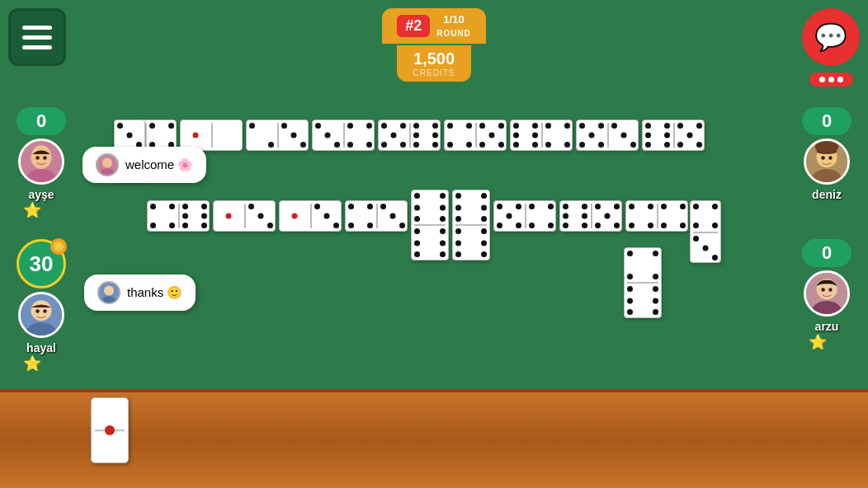 Image resolution: width=868 pixels, height=488 pixels. What do you see at coordinates (827, 326) in the screenshot?
I see `arzu-name: arzu` at bounding box center [827, 326].